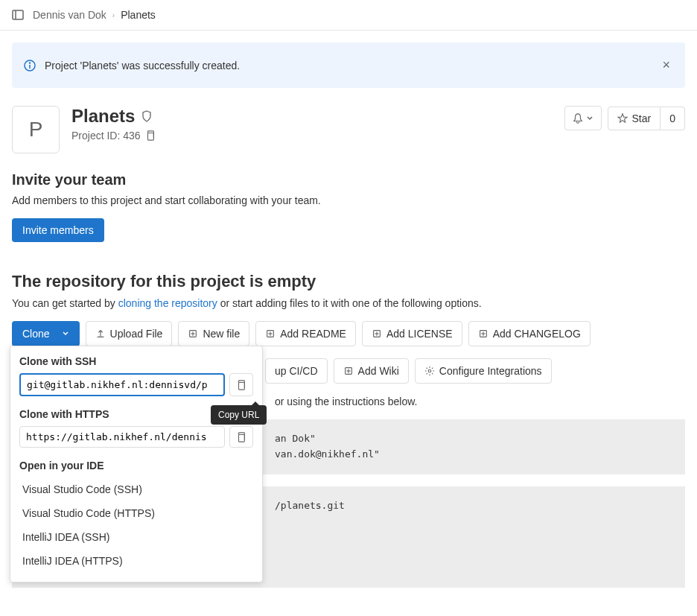  I want to click on invite-members-button: Invite members, so click(58, 230).